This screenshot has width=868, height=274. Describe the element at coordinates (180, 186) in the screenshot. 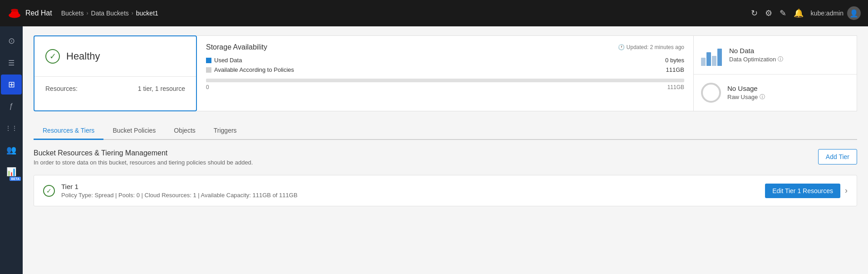

I see `tier-name: Tier 1` at that location.